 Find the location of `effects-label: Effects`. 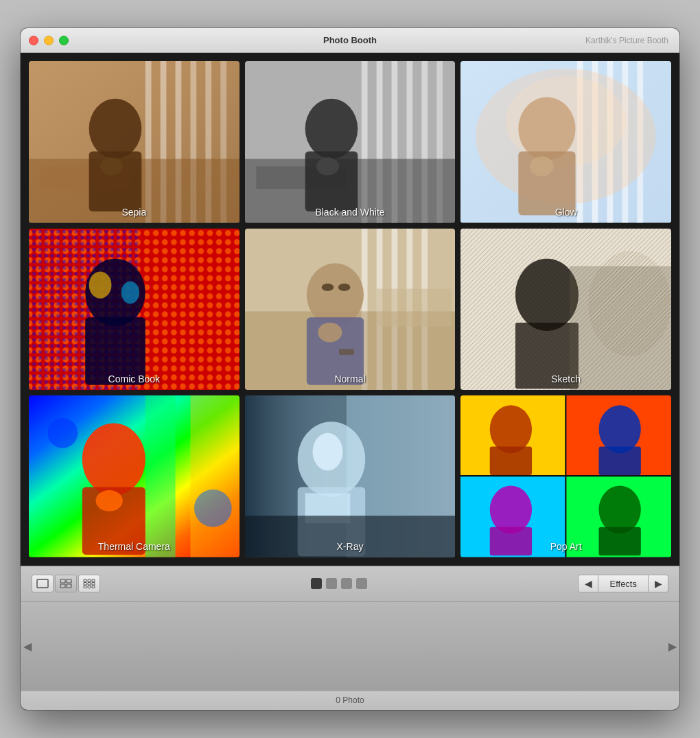

effects-label: Effects is located at coordinates (623, 584).